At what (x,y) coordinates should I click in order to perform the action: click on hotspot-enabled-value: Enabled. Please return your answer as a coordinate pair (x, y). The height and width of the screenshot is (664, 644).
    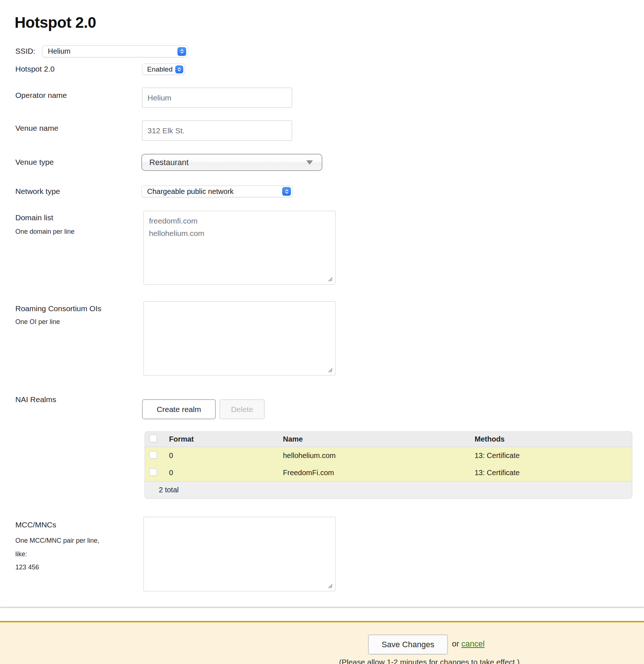
    Looking at the image, I should click on (160, 69).